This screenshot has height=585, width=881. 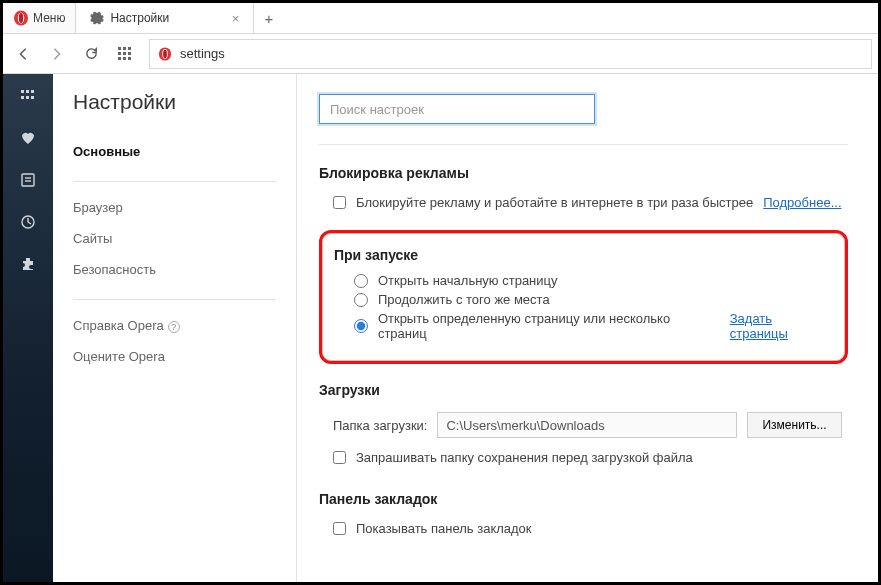 What do you see at coordinates (40, 18) in the screenshot?
I see `menu-button: Меню` at bounding box center [40, 18].